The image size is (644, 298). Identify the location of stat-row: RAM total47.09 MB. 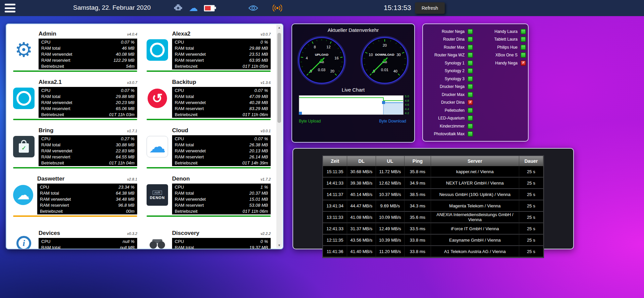
(221, 96).